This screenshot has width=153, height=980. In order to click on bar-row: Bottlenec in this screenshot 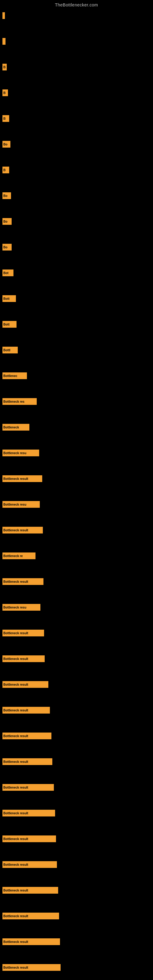, I will do `click(78, 376)`.